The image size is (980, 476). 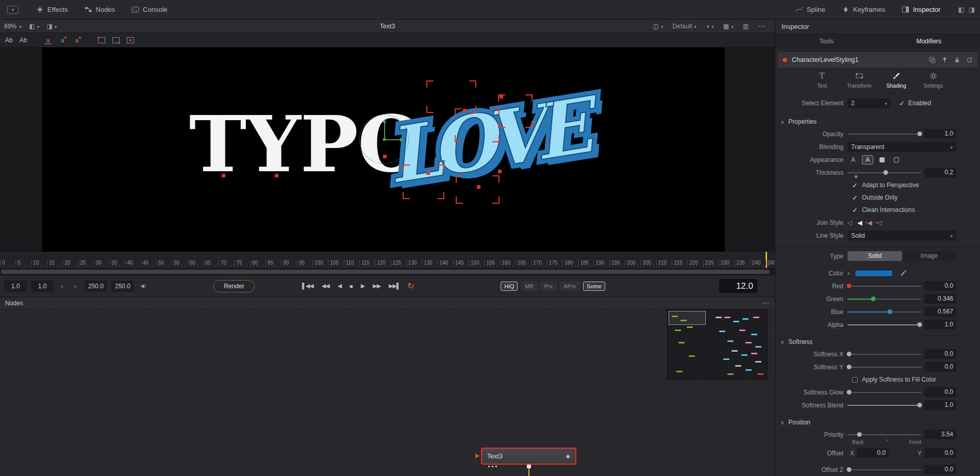 What do you see at coordinates (869, 223) in the screenshot?
I see `join-bevel-button: ◀` at bounding box center [869, 223].